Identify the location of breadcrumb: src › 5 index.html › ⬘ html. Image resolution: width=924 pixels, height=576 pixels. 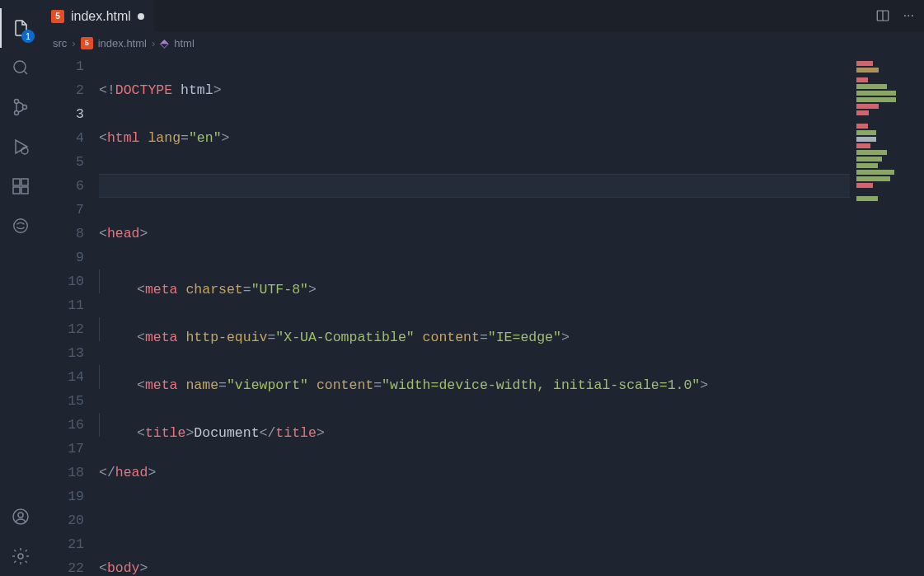
(483, 43).